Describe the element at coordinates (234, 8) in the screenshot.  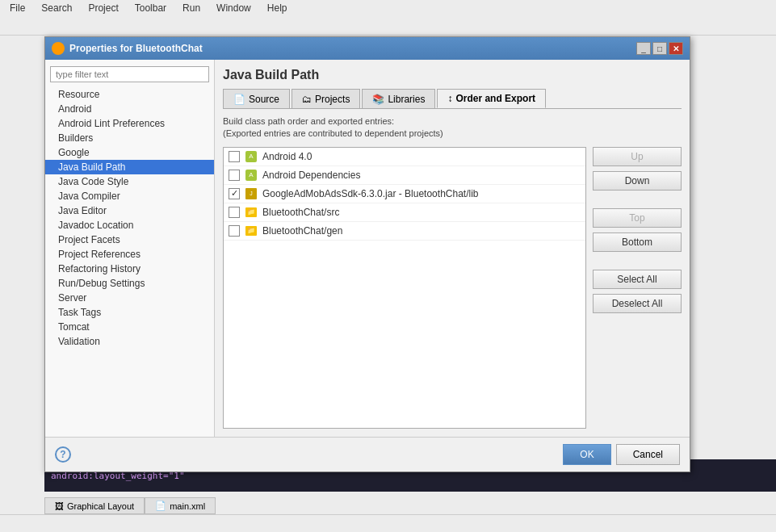
I see `menu-window: Window` at that location.